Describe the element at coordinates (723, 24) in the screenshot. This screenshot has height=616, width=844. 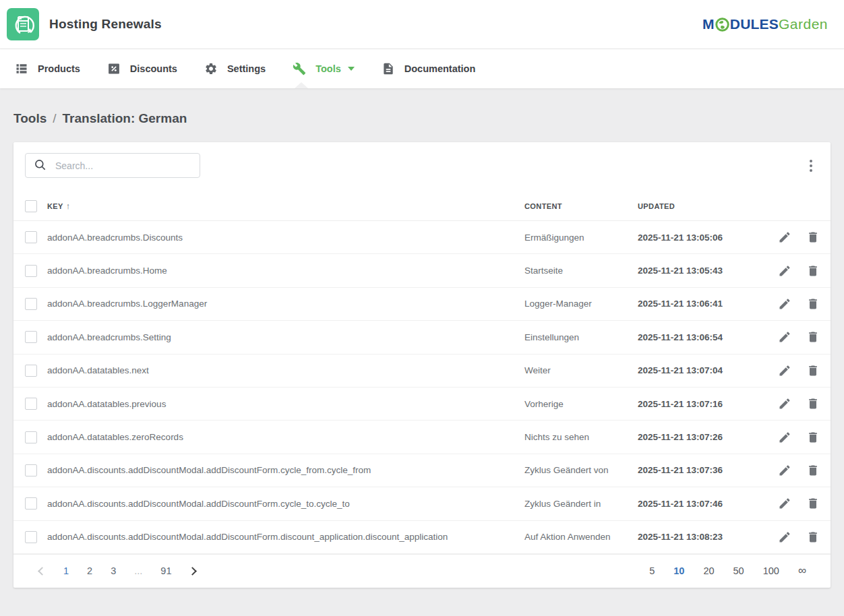
I see `globe-icon` at that location.